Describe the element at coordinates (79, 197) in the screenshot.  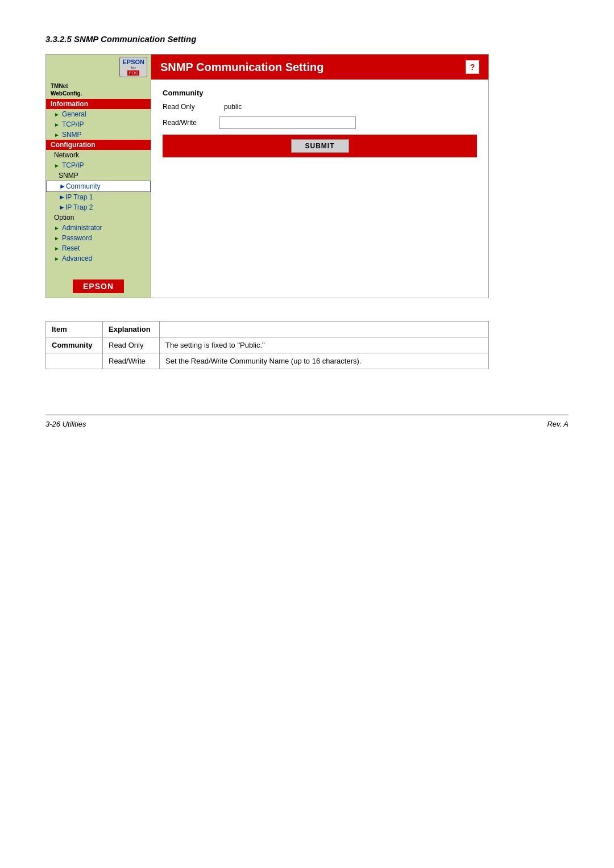
I see `sidebar-item-iptrap1-label: IP Trap 1` at that location.